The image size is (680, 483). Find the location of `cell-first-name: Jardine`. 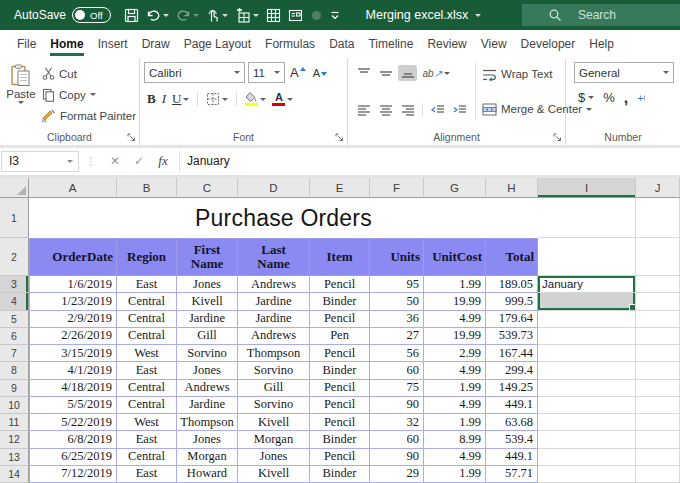

cell-first-name: Jardine is located at coordinates (208, 406).